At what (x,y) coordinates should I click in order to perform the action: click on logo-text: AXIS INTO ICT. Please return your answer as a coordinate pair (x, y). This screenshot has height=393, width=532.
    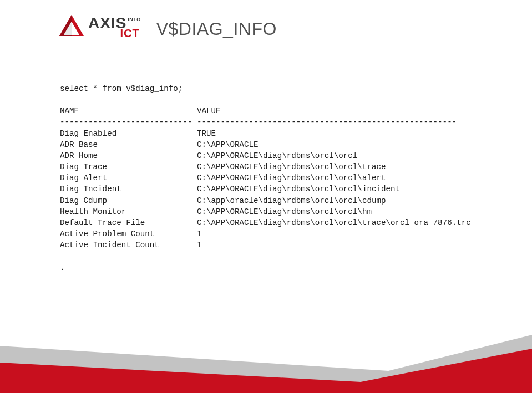
    Looking at the image, I should click on (114, 27).